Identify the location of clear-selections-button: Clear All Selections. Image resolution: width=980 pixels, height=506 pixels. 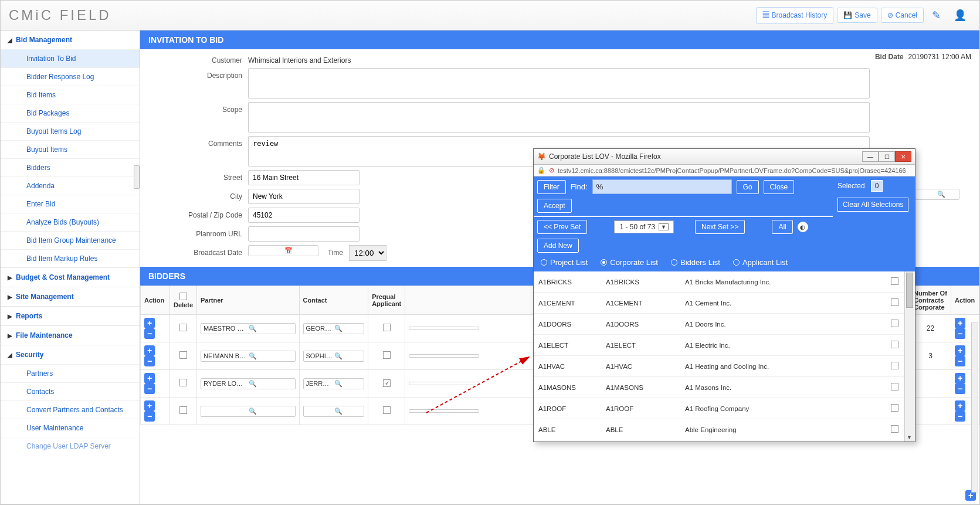
(873, 205).